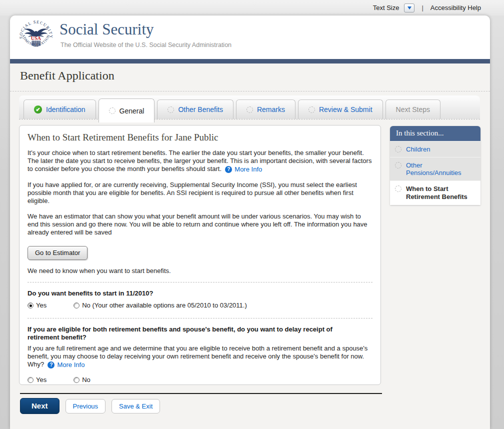  I want to click on radio-button-selected, so click(30, 306).